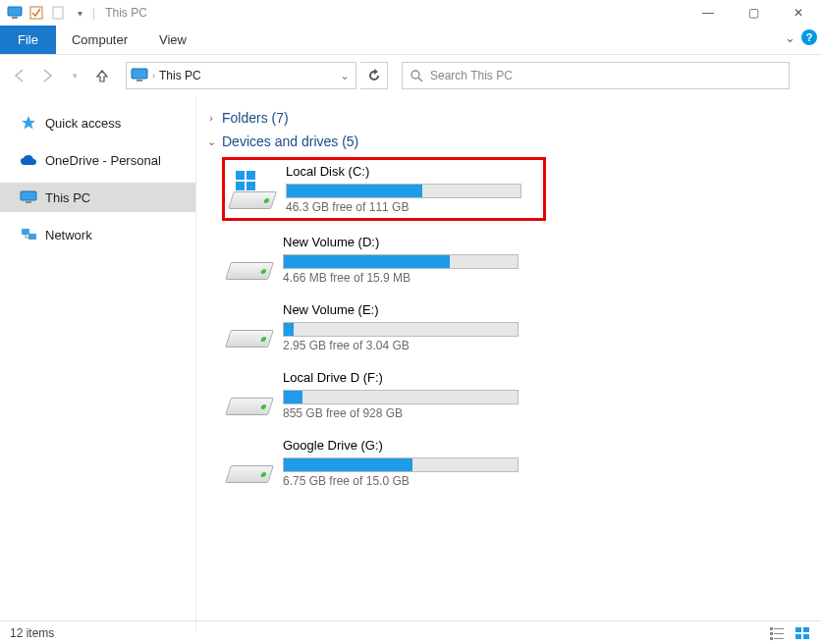 Image resolution: width=821 pixels, height=644 pixels. What do you see at coordinates (384, 188) in the screenshot?
I see `drive-item: Local Disk (C:)46.3 GB free of 111 GB` at bounding box center [384, 188].